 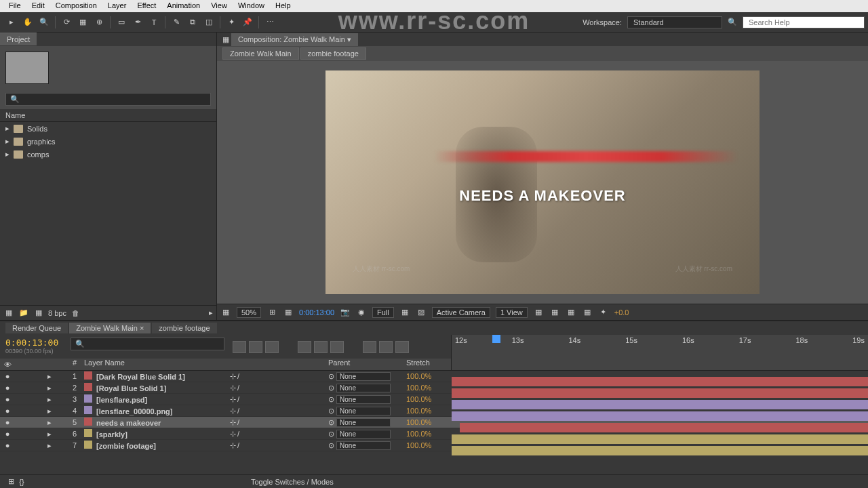 I want to click on current-time-indicator, so click(x=496, y=339).